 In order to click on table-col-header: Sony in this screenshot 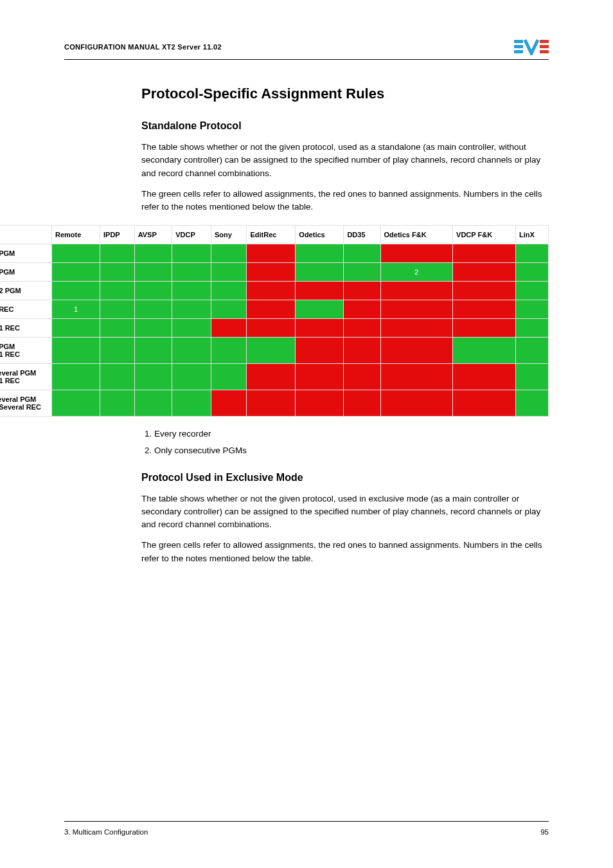, I will do `click(229, 235)`.